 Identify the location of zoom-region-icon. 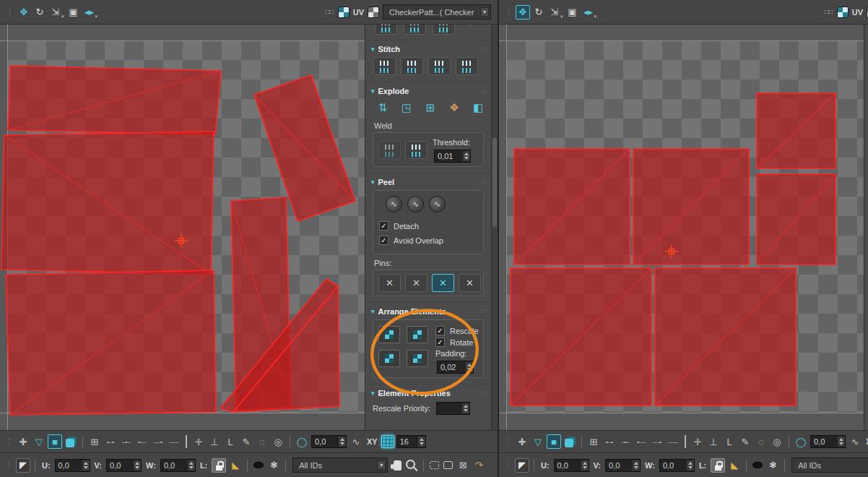
(435, 465).